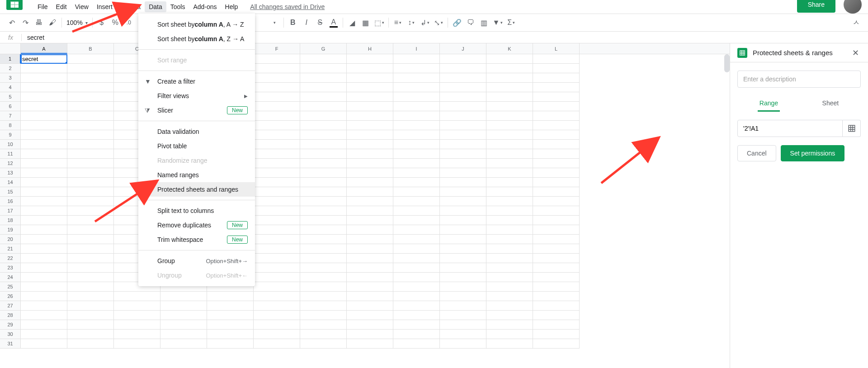 The image size is (868, 368). What do you see at coordinates (10, 88) in the screenshot?
I see `row-header: 4` at bounding box center [10, 88].